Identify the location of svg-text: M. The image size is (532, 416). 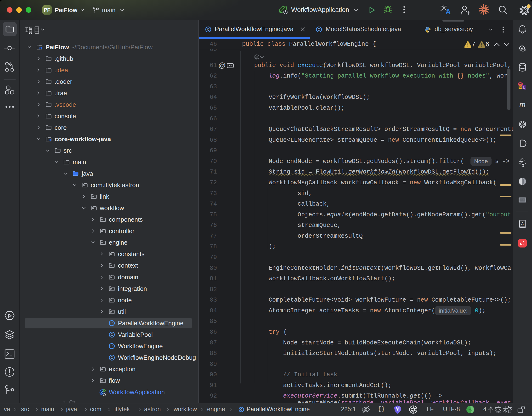
(520, 87).